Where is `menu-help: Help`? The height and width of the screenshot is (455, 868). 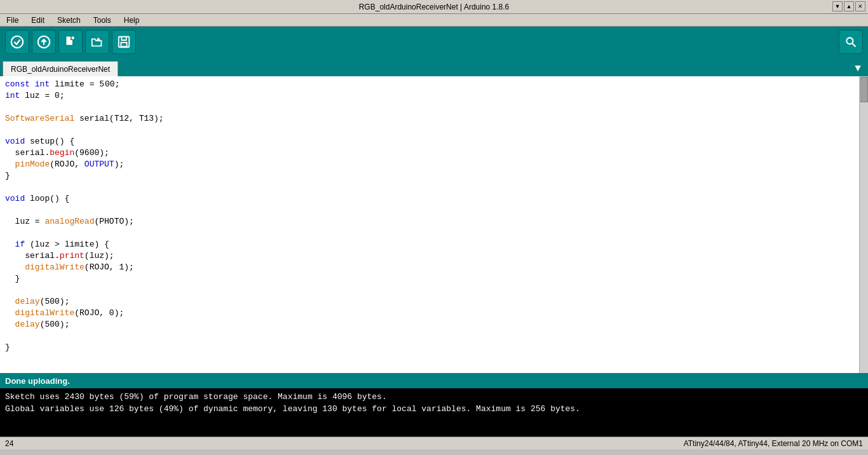
menu-help: Help is located at coordinates (132, 20).